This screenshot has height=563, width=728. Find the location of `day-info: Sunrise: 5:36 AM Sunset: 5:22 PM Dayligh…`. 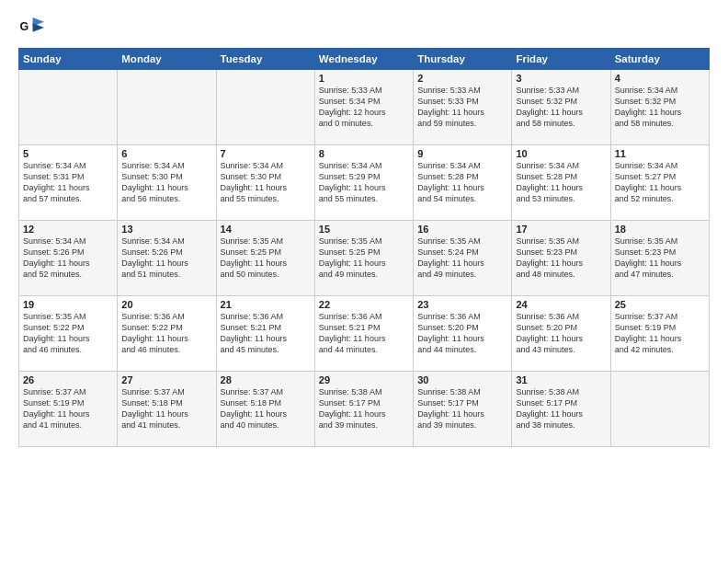

day-info: Sunrise: 5:36 AM Sunset: 5:22 PM Dayligh… is located at coordinates (166, 333).